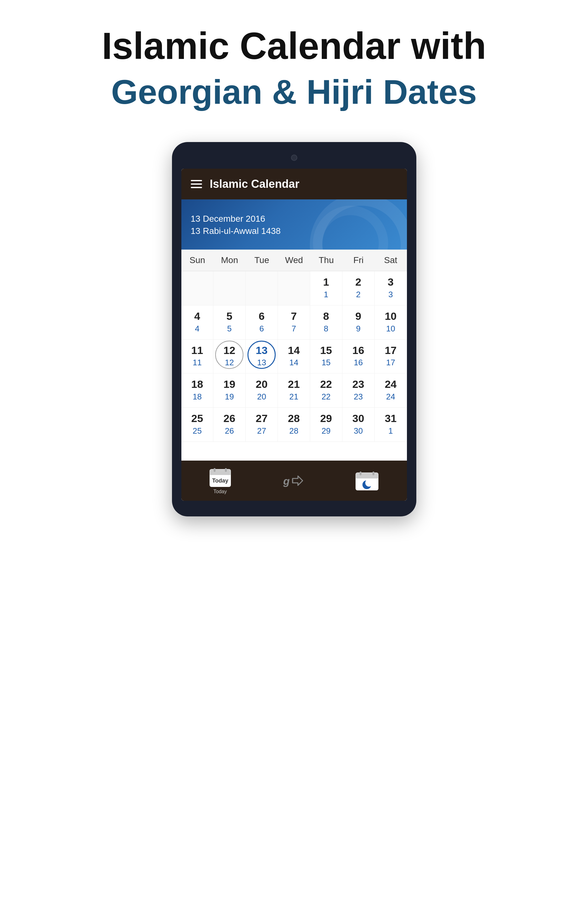 The width and height of the screenshot is (588, 903). What do you see at coordinates (230, 322) in the screenshot?
I see `table-row: 5 5` at bounding box center [230, 322].